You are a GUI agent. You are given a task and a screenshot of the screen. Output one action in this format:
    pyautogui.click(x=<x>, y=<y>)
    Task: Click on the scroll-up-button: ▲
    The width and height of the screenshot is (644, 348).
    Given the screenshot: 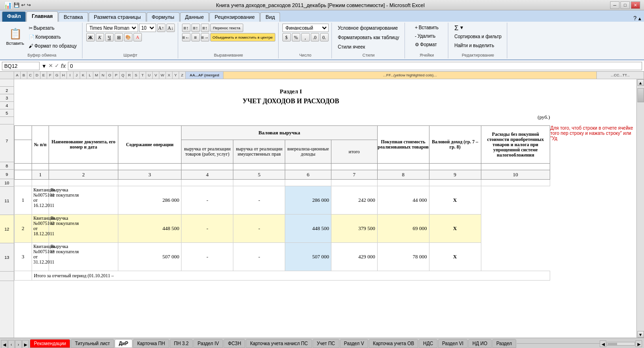 What is the action you would take?
    pyautogui.click(x=641, y=83)
    